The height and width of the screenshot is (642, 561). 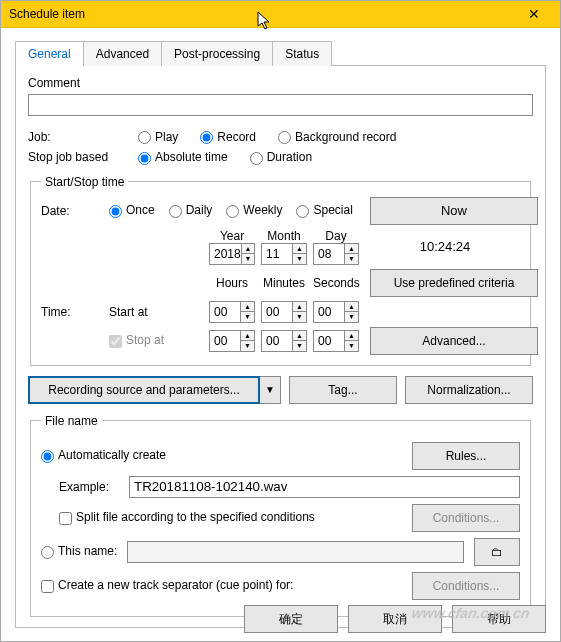 What do you see at coordinates (280, 83) in the screenshot?
I see `comment-label: Comment` at bounding box center [280, 83].